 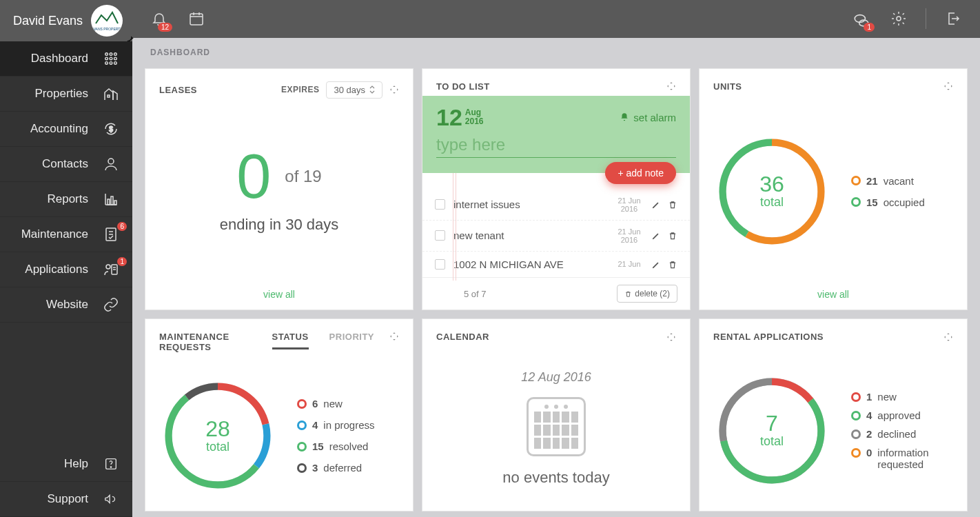 What do you see at coordinates (336, 436) in the screenshot?
I see `maintenance-legend: 6new 4in progress 15resolved 3deferred` at bounding box center [336, 436].